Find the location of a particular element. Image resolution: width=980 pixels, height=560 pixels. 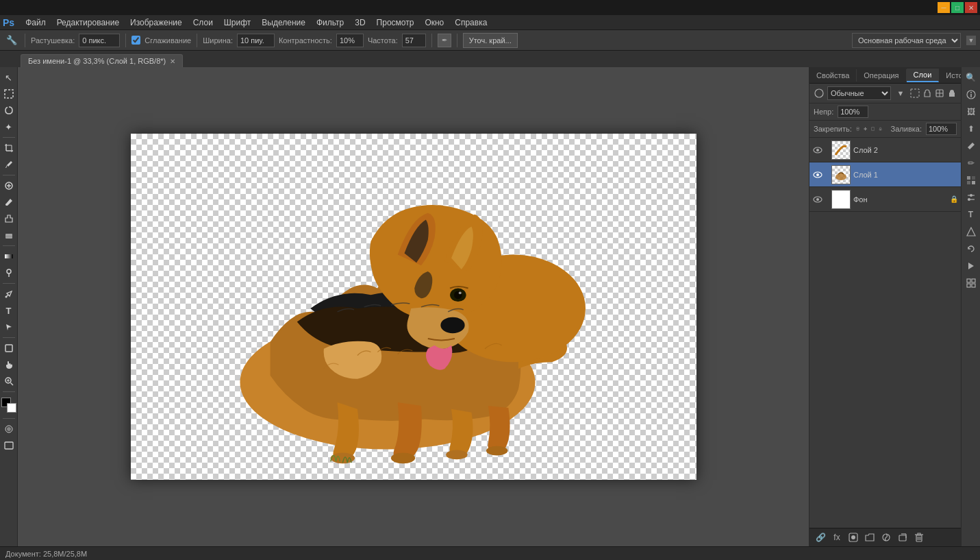

move-icon is located at coordinates (866, 129).